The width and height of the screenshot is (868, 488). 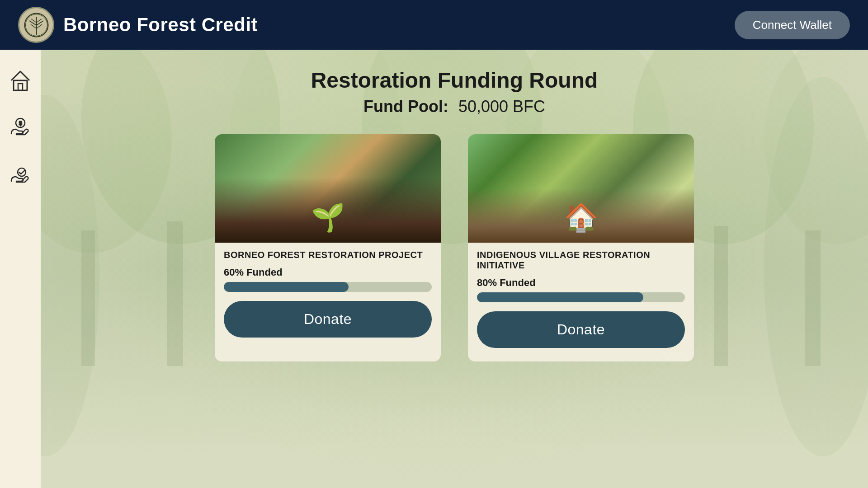 What do you see at coordinates (160, 25) in the screenshot?
I see `app-title: Borneo Forest Credit` at bounding box center [160, 25].